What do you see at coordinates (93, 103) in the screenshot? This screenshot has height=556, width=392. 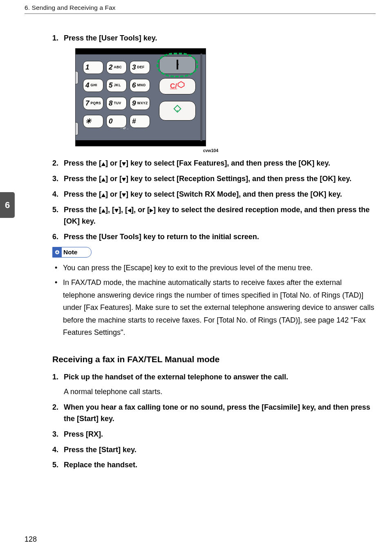 I see `key-7: 7PQRS` at bounding box center [93, 103].